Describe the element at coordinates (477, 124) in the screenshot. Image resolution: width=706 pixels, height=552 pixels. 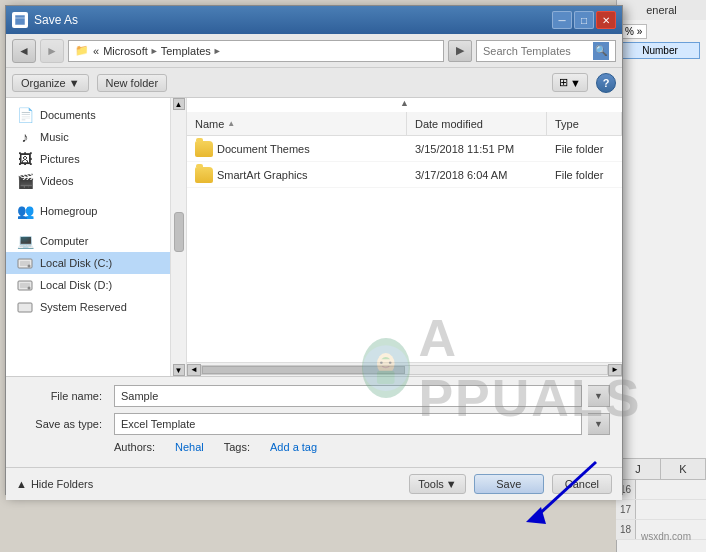
I see `col-header-date: Date modified` at that location.